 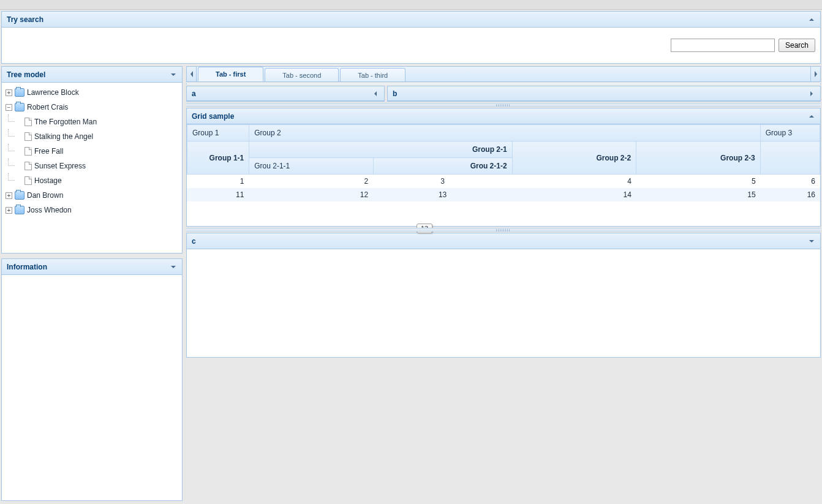 What do you see at coordinates (213, 116) in the screenshot?
I see `grid-panel-title: Grid sample` at bounding box center [213, 116].